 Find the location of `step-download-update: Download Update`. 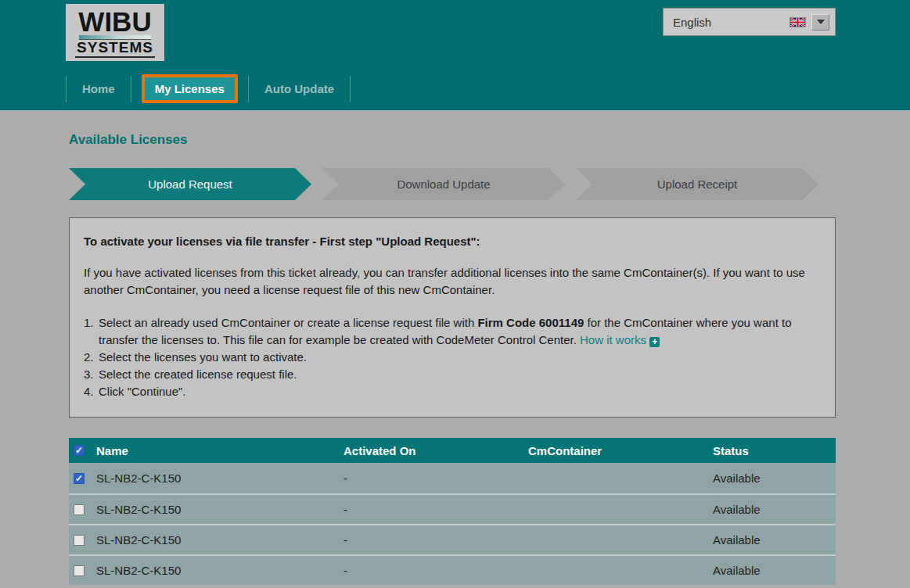

step-download-update: Download Update is located at coordinates (444, 185).